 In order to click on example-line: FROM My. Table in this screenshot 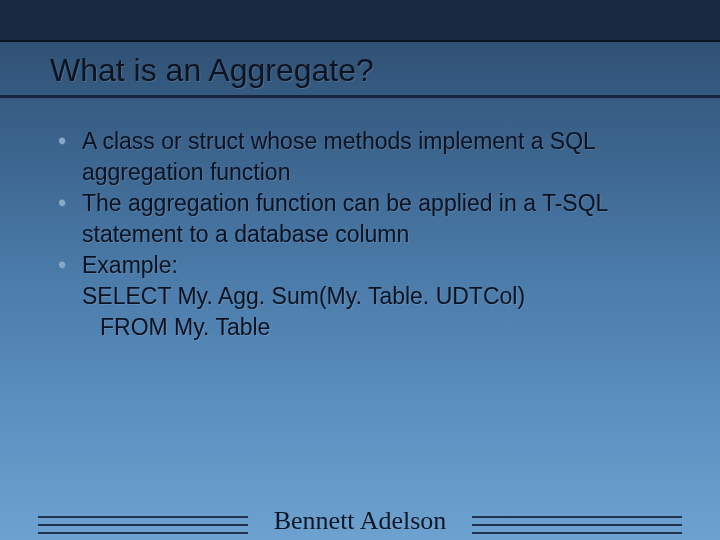, I will do `click(374, 328)`.